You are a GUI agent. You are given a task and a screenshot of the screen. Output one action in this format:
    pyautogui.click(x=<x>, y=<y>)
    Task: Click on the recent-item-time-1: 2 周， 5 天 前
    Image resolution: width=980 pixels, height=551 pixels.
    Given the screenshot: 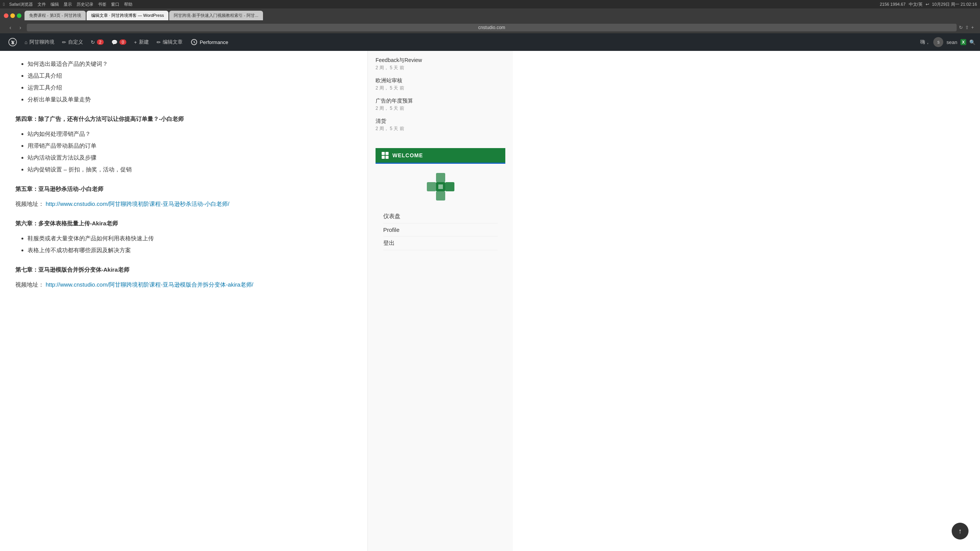 What is the action you would take?
    pyautogui.click(x=440, y=68)
    